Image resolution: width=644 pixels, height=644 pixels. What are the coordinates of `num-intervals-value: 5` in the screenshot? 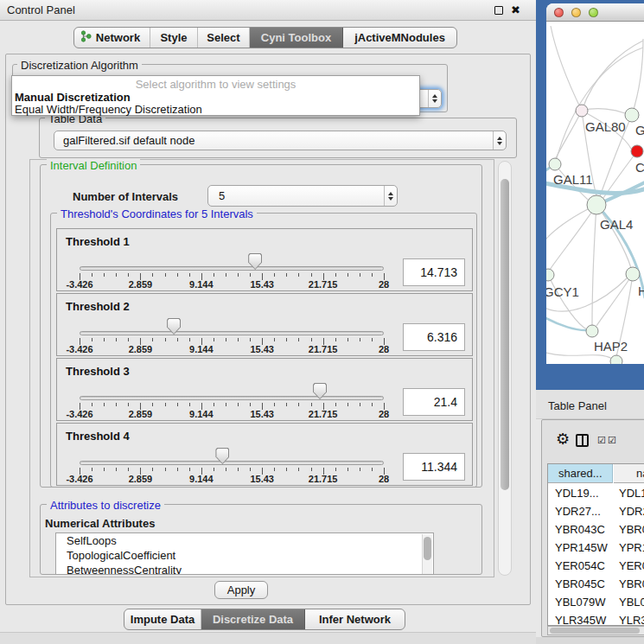 It's located at (296, 195).